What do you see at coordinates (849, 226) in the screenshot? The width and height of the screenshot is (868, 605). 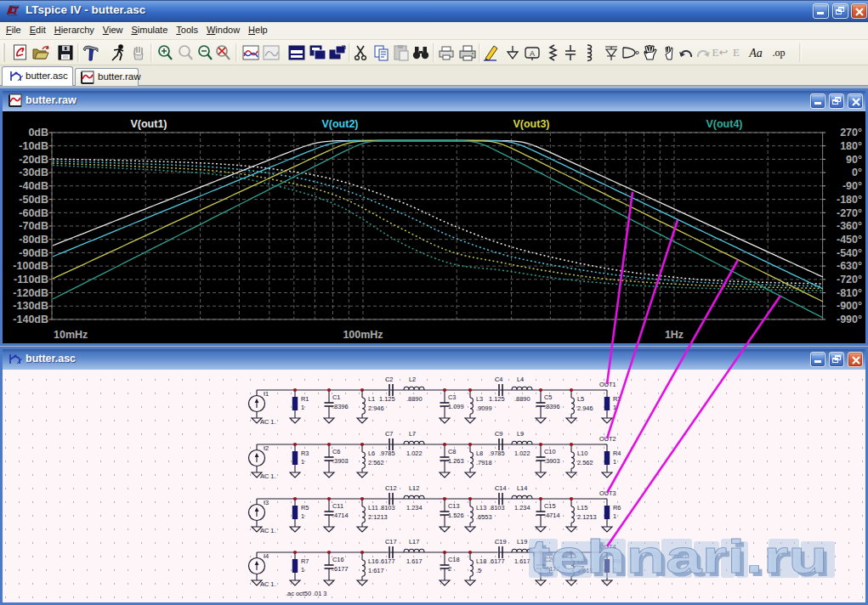 I see `svg-text: -360°` at bounding box center [849, 226].